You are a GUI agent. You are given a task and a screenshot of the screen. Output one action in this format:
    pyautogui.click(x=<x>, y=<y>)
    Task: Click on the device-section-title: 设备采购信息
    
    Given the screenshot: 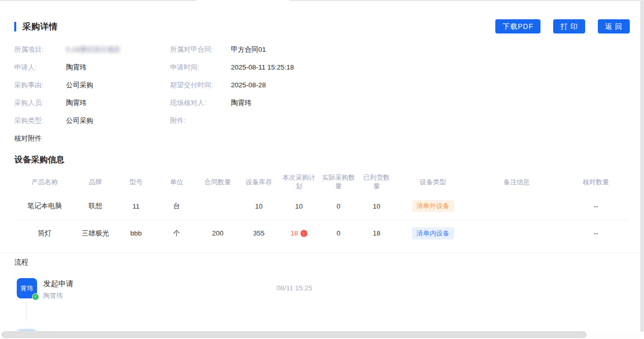 What is the action you would take?
    pyautogui.click(x=322, y=160)
    